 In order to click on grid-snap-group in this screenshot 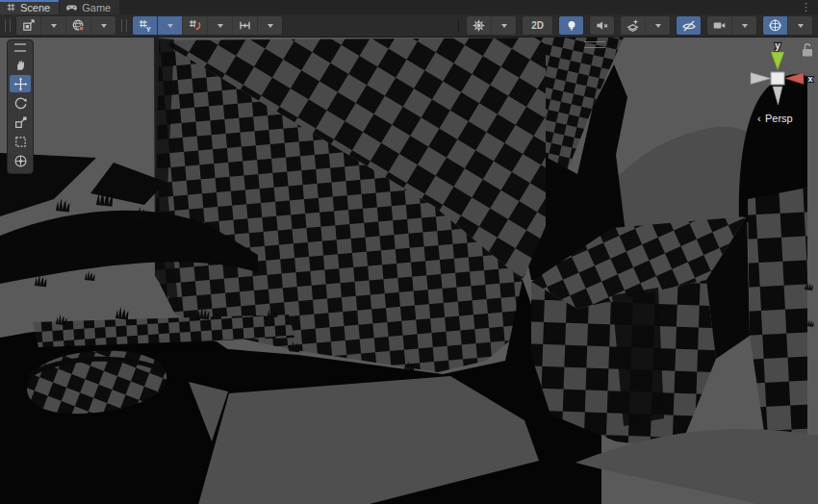, I will do `click(208, 25)`.